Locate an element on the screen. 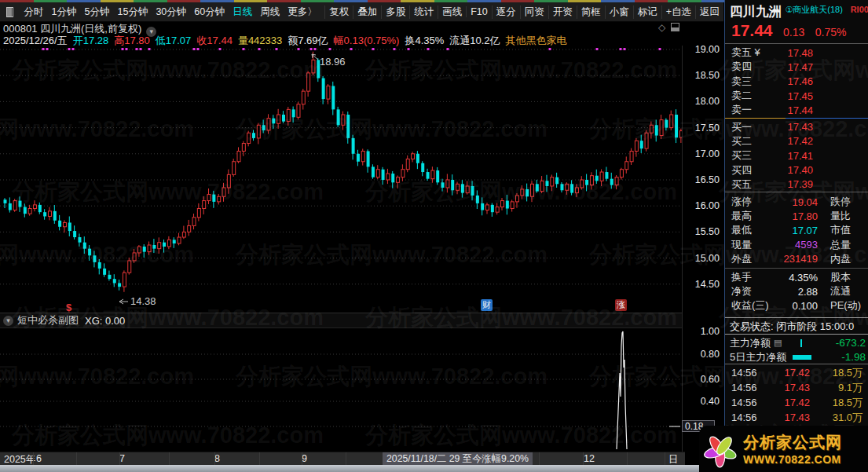  bid-price: 17.40 is located at coordinates (793, 170).